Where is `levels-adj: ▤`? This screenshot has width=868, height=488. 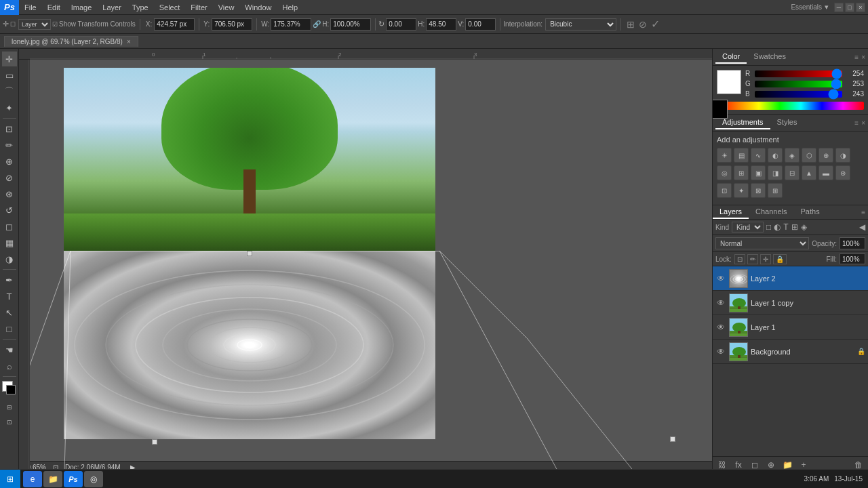
levels-adj: ▤ is located at coordinates (741, 155).